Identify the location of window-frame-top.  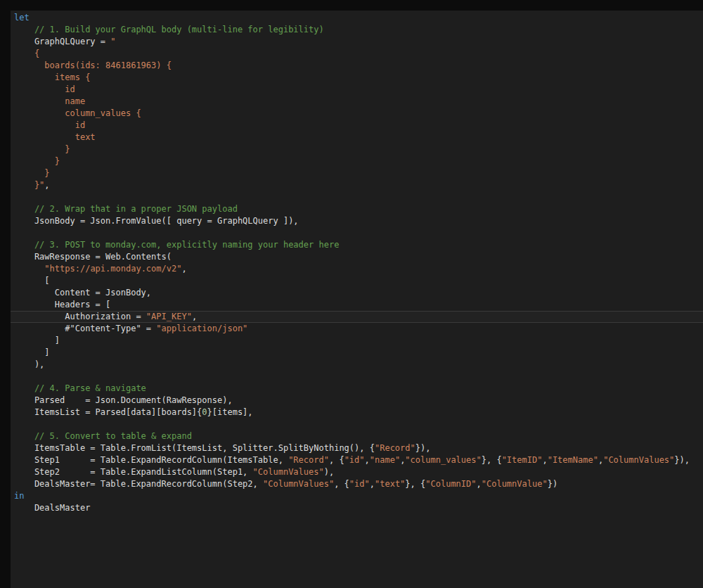
(352, 6).